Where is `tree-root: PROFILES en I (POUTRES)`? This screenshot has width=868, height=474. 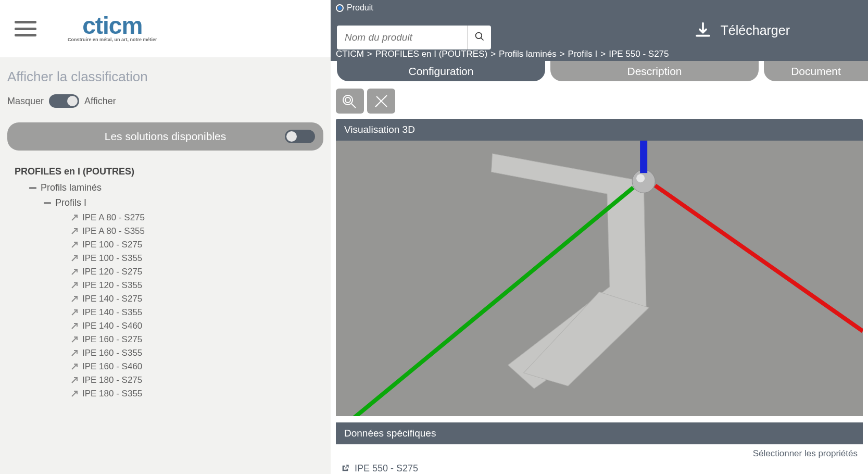 tree-root: PROFILES en I (POUTRES) is located at coordinates (168, 172).